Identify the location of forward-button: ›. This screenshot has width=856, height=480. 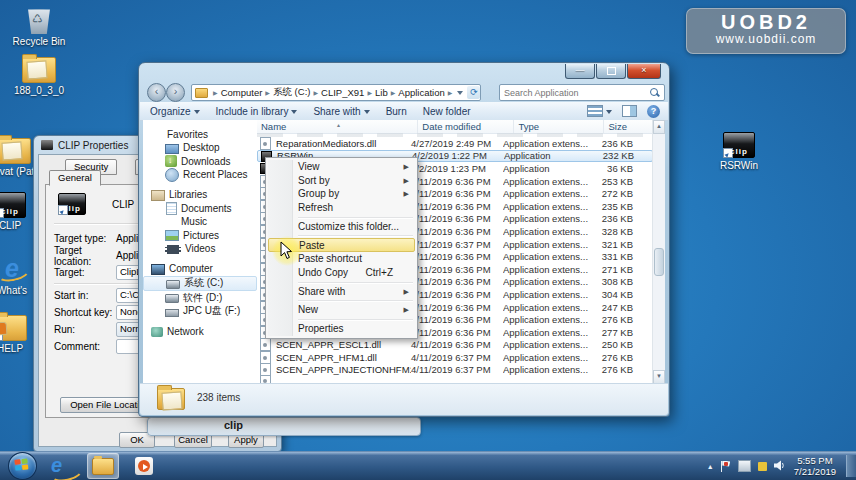
(176, 92).